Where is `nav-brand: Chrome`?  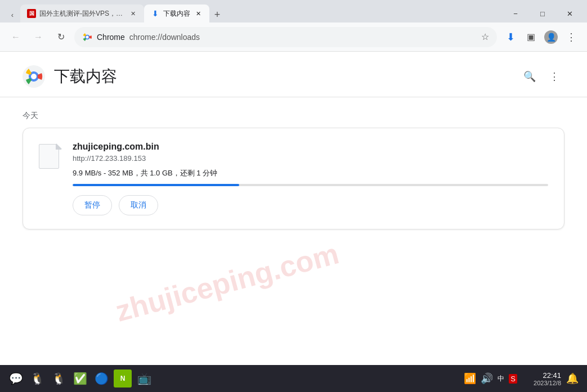 nav-brand: Chrome is located at coordinates (111, 37).